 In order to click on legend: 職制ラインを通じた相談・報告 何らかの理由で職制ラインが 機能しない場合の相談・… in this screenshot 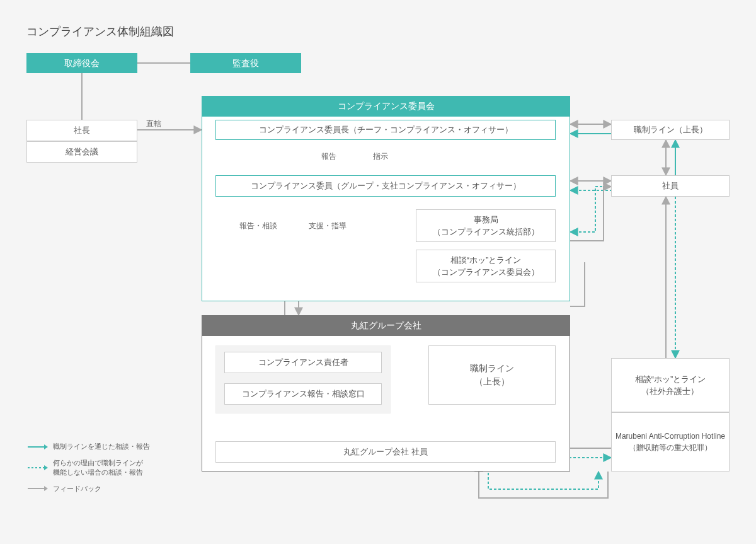, I will do `click(88, 471)`.